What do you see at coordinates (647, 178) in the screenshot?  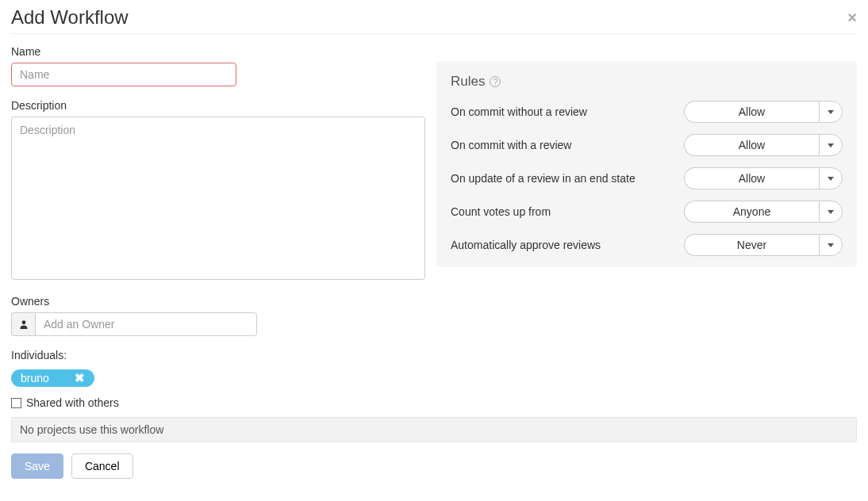 I see `rule-row: On update of a review in an end state Al…` at bounding box center [647, 178].